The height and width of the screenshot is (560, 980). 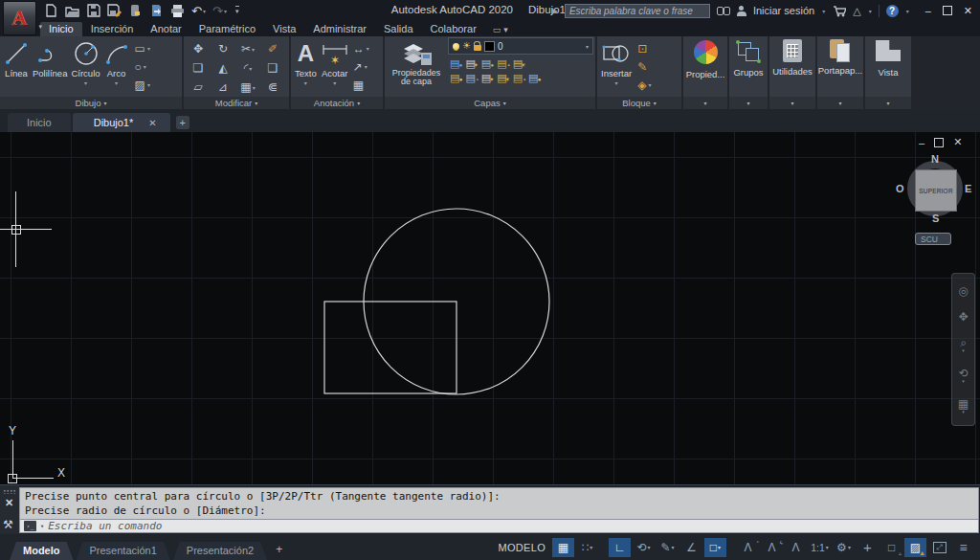 I want to click on line-button: Línea, so click(x=16, y=67).